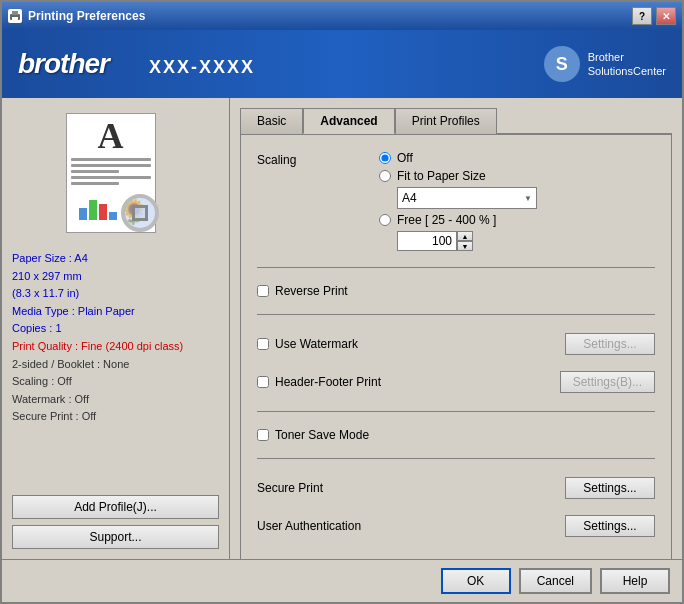 The image size is (684, 604). What do you see at coordinates (342, 580) in the screenshot?
I see `footer: OK Cancel Help` at bounding box center [342, 580].